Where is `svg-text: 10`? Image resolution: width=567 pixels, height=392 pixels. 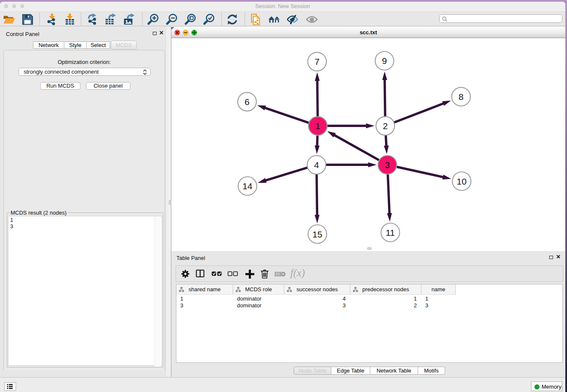
svg-text: 10 is located at coordinates (461, 181).